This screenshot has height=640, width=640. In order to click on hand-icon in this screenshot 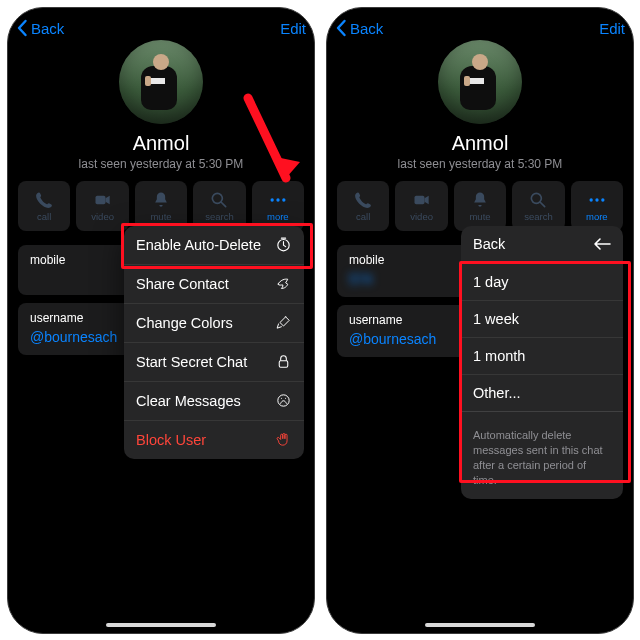, I will do `click(284, 440)`.